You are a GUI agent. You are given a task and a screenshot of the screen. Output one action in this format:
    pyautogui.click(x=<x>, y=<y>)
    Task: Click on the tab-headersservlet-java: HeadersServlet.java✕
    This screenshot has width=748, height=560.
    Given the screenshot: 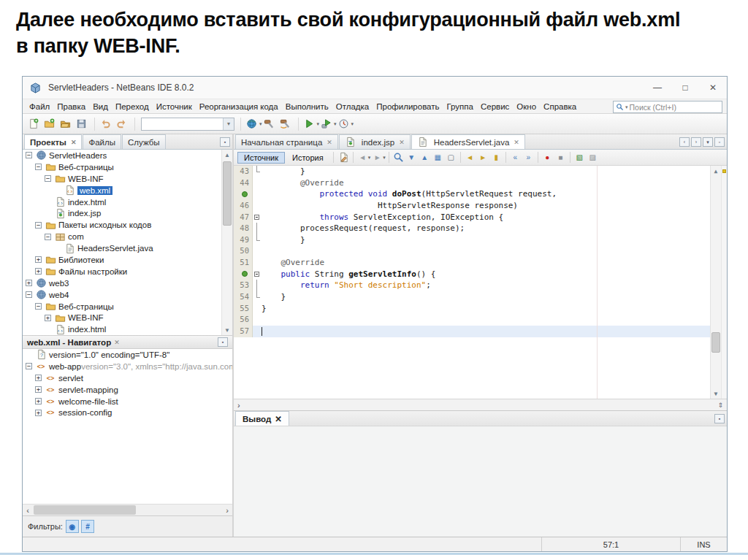 What is the action you would take?
    pyautogui.click(x=468, y=142)
    